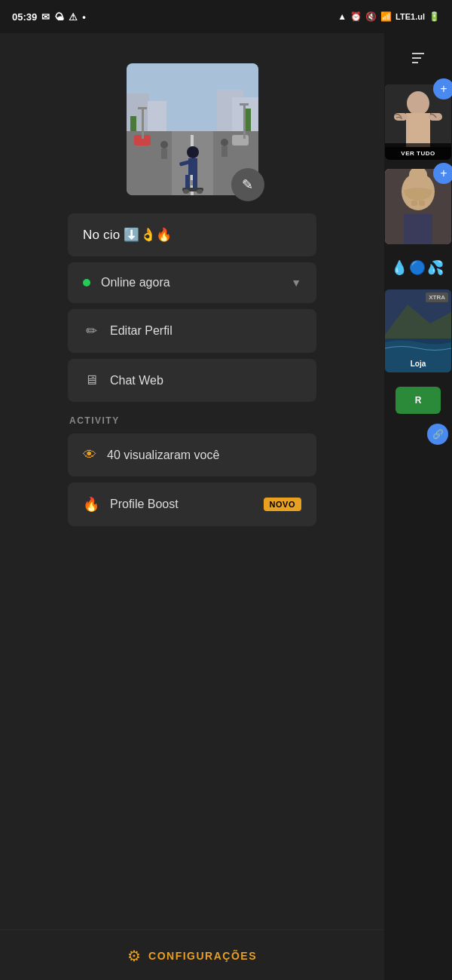 The width and height of the screenshot is (452, 980). Describe the element at coordinates (418, 268) in the screenshot. I see `emoji-display: 💧 🔵 💦` at that location.